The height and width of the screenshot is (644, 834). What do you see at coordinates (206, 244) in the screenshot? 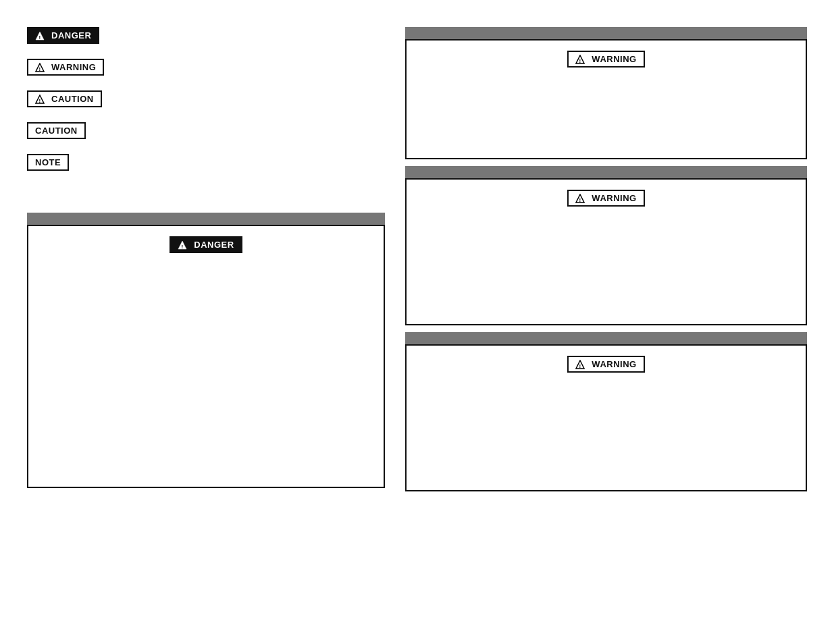
I see `left-danger-box-header: ! DANGER` at bounding box center [206, 244].